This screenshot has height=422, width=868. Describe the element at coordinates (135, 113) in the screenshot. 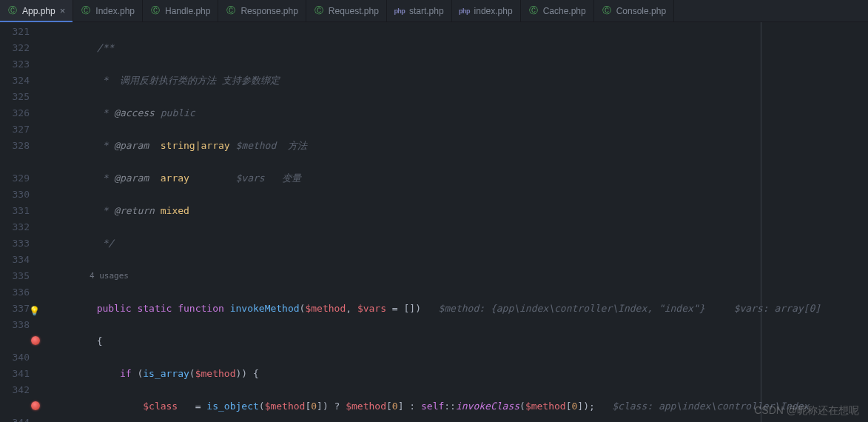

I see `doc-tag: @access` at that location.